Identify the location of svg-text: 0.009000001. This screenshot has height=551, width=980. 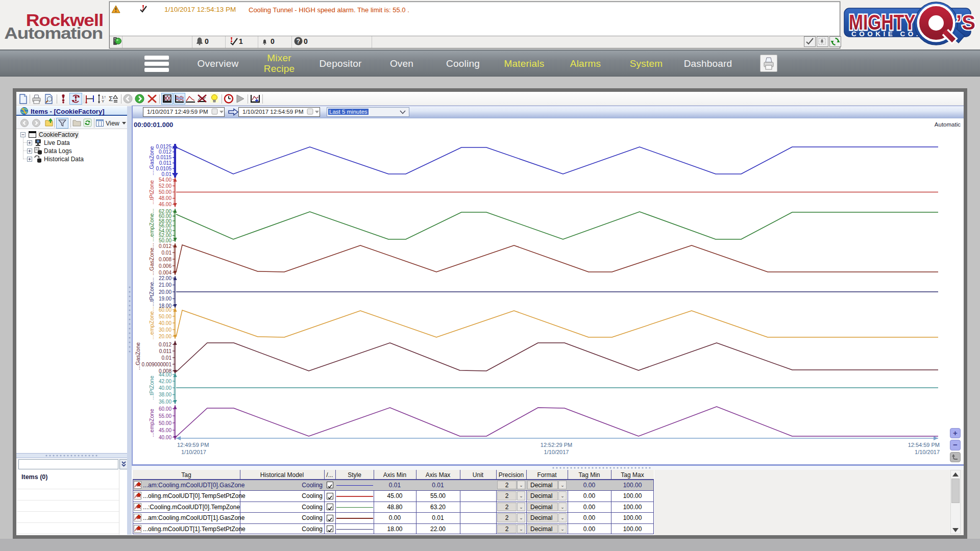
(157, 364).